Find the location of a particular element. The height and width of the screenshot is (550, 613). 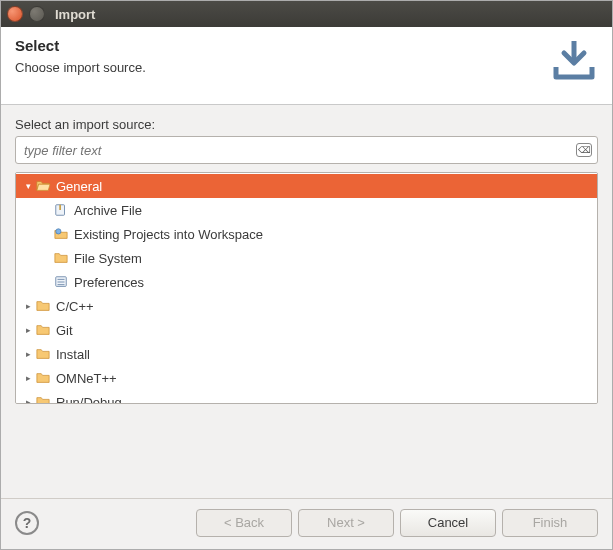

tree-category: ▸Install is located at coordinates (306, 354).